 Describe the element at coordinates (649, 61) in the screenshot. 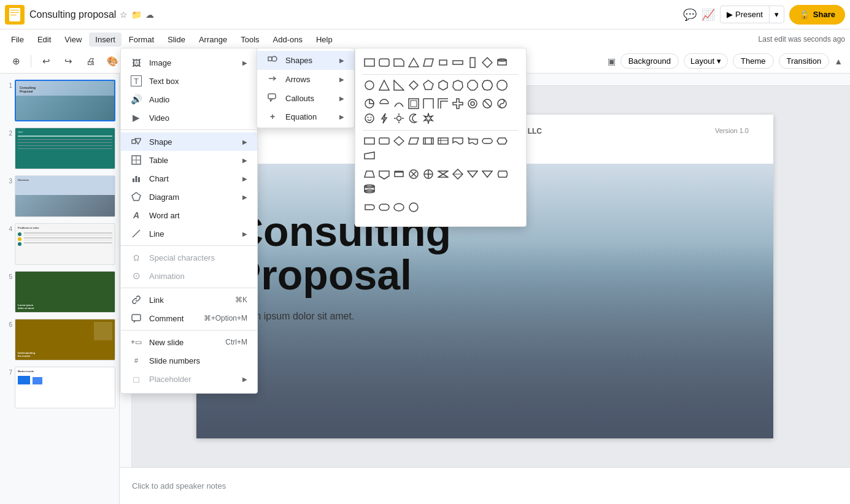

I see `background-button: Background` at that location.